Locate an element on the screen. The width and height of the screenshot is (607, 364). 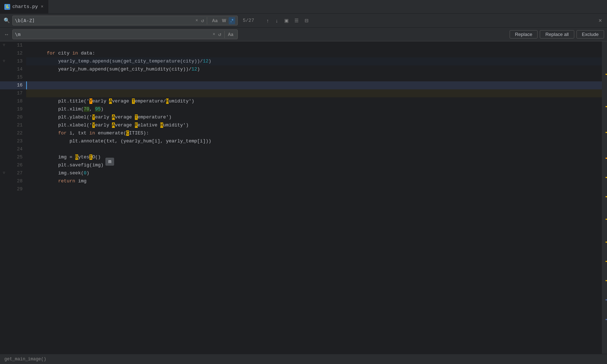
breadcrumb-bar: get_main_image() is located at coordinates (304, 359).